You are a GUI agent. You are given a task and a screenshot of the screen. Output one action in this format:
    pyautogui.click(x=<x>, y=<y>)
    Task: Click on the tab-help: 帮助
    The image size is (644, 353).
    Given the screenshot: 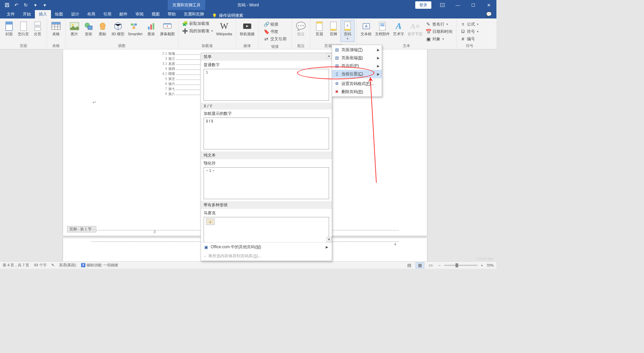 What is the action you would take?
    pyautogui.click(x=172, y=14)
    